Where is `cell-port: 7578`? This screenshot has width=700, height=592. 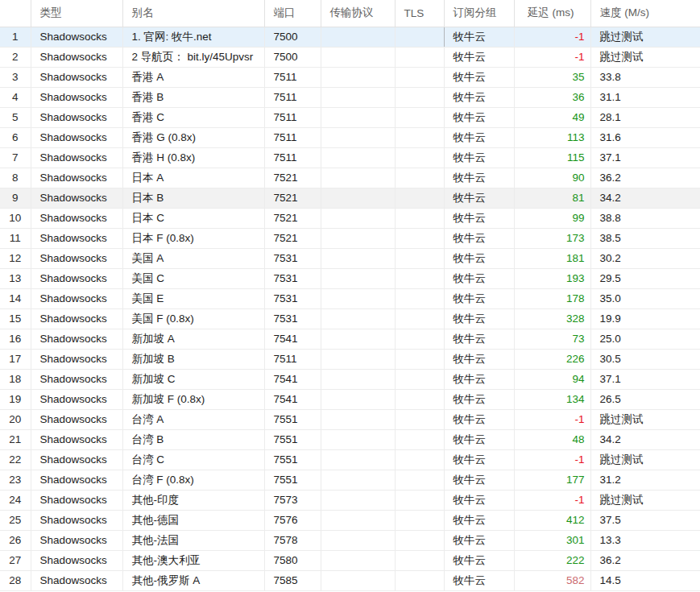 cell-port: 7578 is located at coordinates (292, 540).